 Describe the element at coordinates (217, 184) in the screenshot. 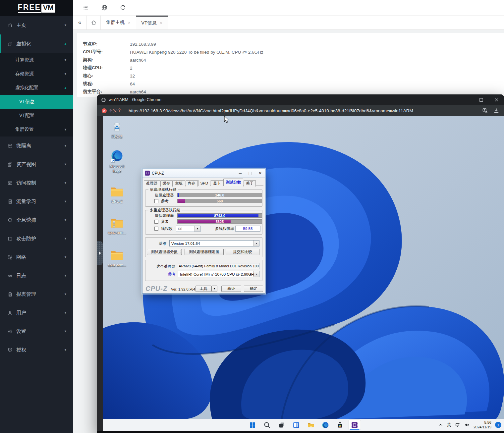

I see `cpuz-tab-显卡: 显卡` at that location.